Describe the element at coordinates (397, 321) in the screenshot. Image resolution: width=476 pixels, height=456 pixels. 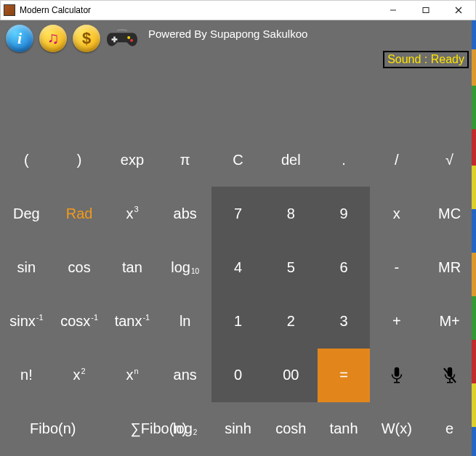
I see `key-add: +` at that location.